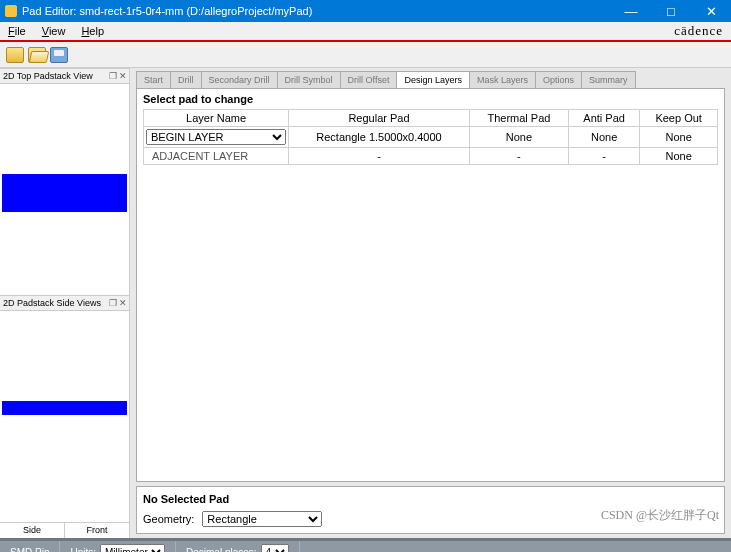 This screenshot has height=552, width=731. I want to click on status-type: SMD Pin, so click(30, 546).